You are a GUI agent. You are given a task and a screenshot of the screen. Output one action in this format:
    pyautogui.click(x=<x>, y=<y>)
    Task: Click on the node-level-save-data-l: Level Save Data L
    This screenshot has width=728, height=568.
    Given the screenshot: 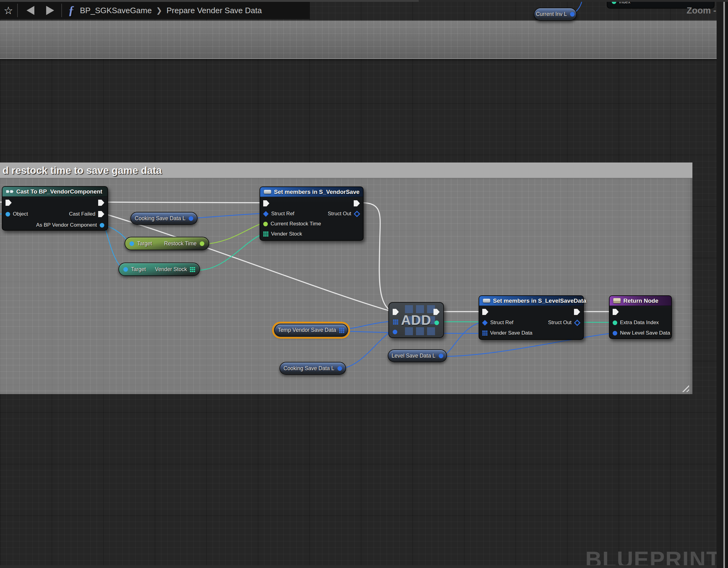 What is the action you would take?
    pyautogui.click(x=417, y=356)
    